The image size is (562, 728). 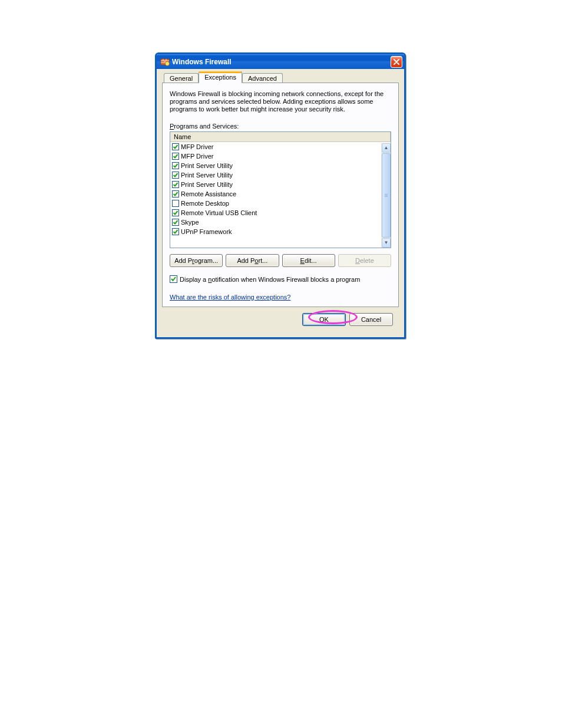 I want to click on description-text: Windows Firewall is blocking incoming ne…, so click(x=280, y=101).